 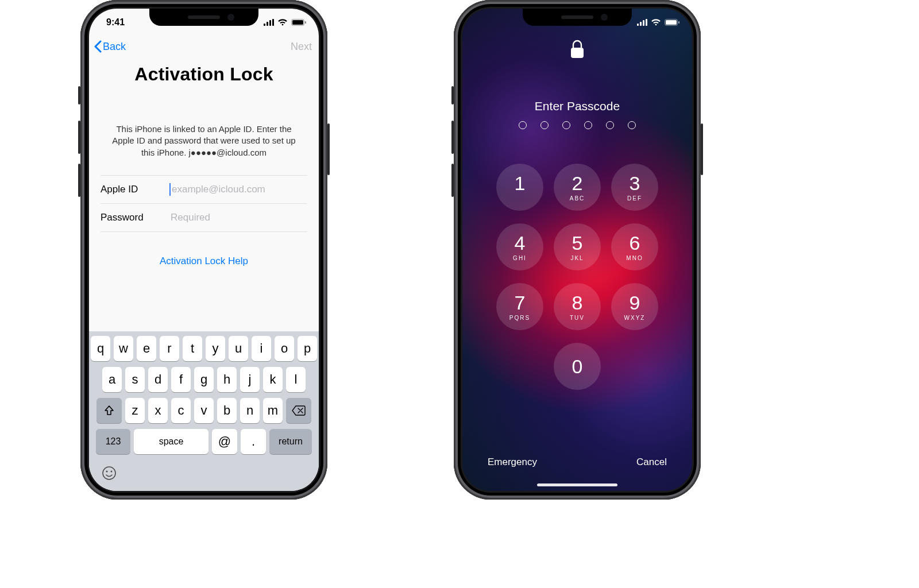 I want to click on pad-letters-empty, so click(x=520, y=199).